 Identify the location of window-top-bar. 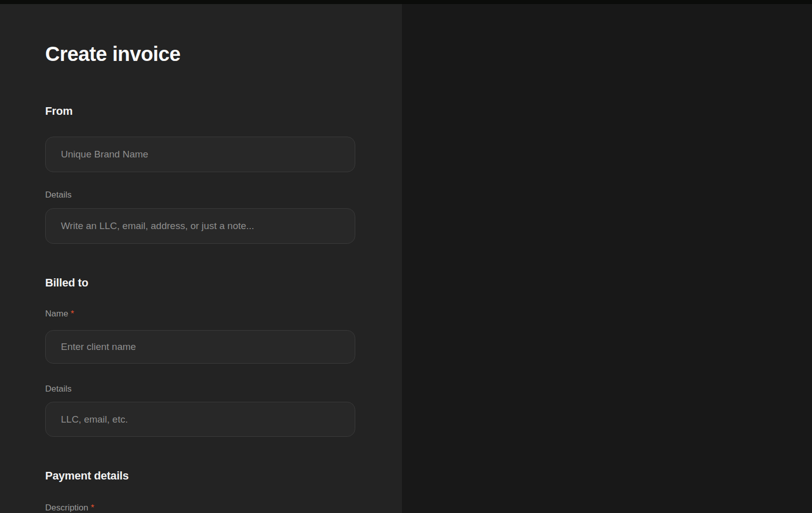
(406, 2).